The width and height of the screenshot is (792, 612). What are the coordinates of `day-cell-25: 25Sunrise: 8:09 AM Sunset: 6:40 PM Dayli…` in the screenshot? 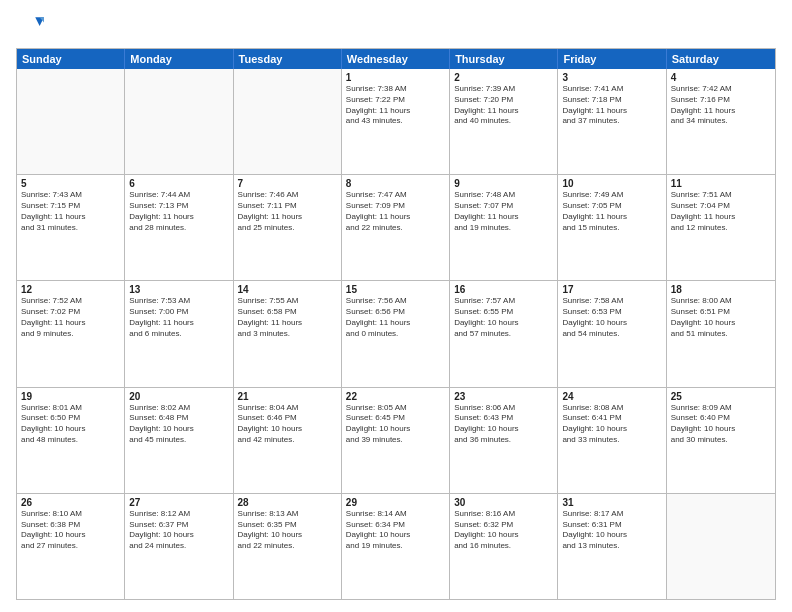 It's located at (721, 440).